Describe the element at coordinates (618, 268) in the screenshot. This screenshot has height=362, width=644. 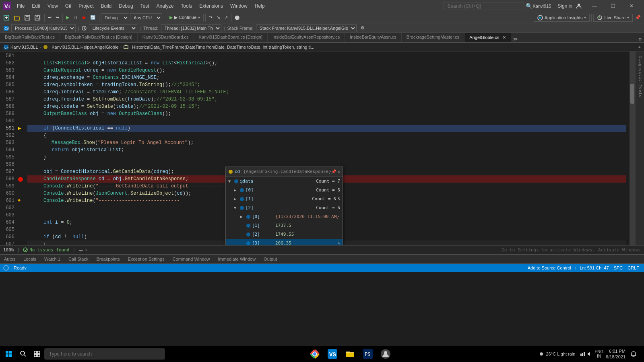
I see `space-encoding: SPC` at that location.